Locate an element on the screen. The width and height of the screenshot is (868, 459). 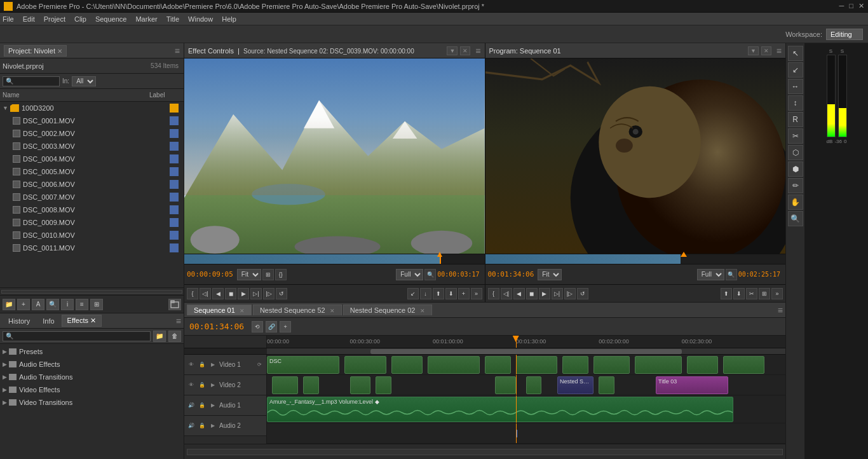
tool-select-btn: ↖ is located at coordinates (796, 53).